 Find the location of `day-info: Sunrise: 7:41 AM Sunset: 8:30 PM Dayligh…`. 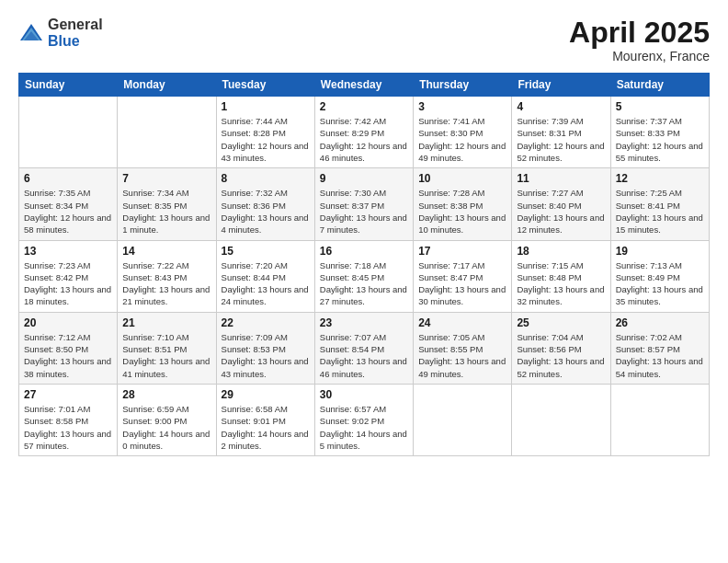

day-info: Sunrise: 7:41 AM Sunset: 8:30 PM Dayligh… is located at coordinates (462, 140).